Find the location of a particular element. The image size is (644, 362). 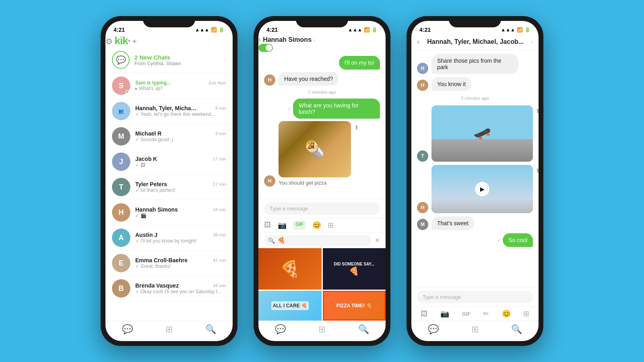

chat-content: Brenda Vasquez 44 min ✓ Okay cool! I'll … is located at coordinates (181, 288).